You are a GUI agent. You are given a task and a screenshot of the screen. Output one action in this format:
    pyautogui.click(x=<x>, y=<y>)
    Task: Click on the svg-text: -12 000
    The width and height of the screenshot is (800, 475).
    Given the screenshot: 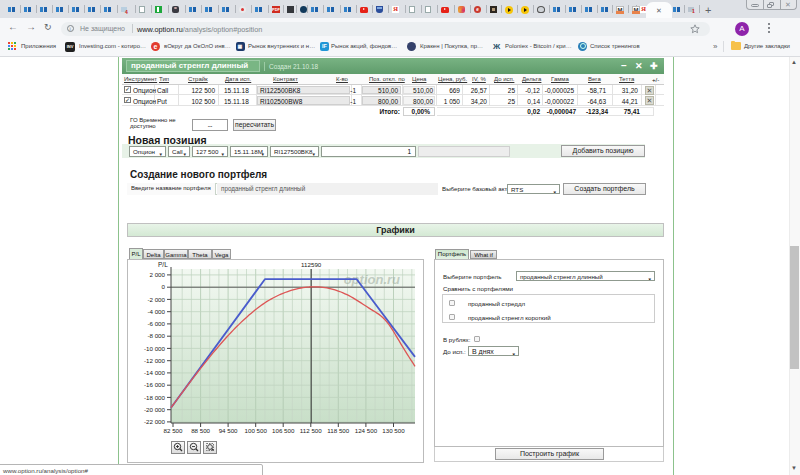 What is the action you would take?
    pyautogui.click(x=155, y=360)
    